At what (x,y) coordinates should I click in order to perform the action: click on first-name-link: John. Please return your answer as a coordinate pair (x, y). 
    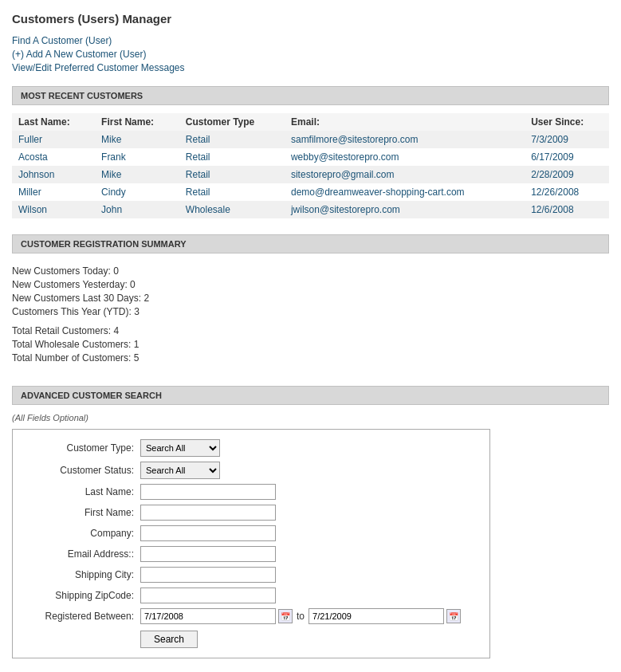
    Looking at the image, I should click on (112, 210).